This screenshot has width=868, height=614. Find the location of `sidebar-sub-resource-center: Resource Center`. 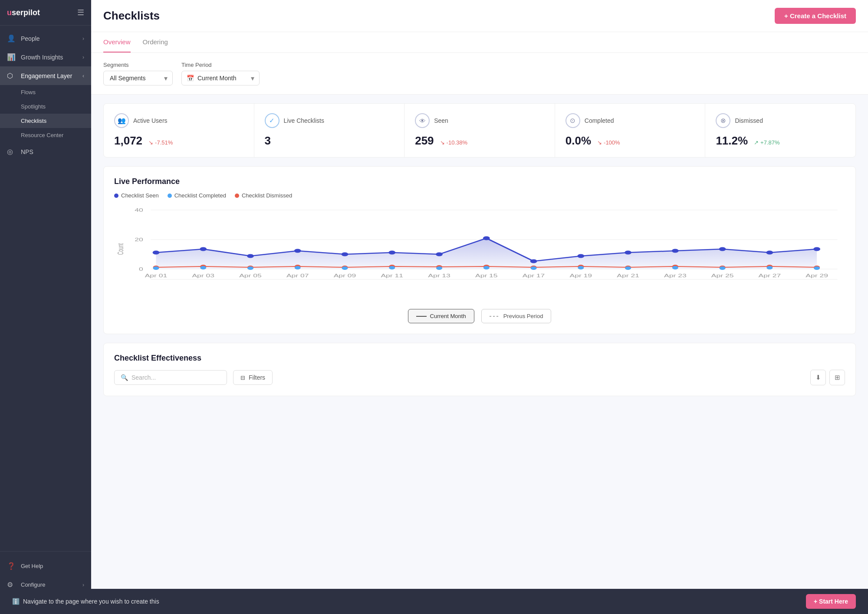

sidebar-sub-resource-center: Resource Center is located at coordinates (46, 135).